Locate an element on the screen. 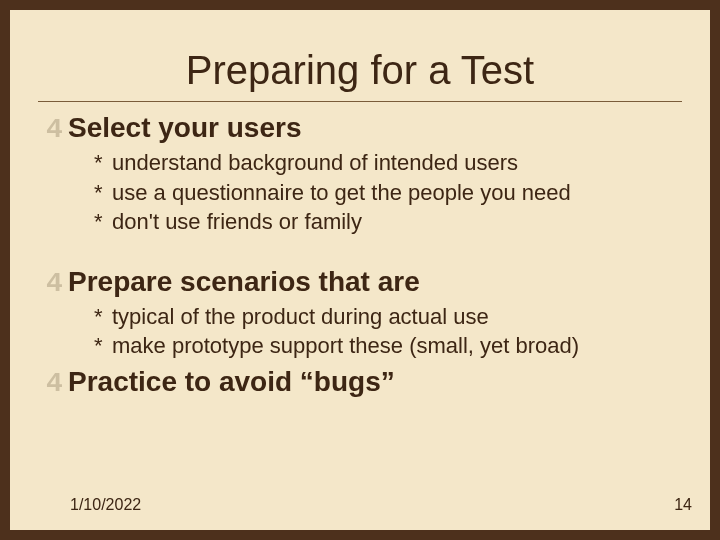 The width and height of the screenshot is (720, 540). section-2-heading: 4Prepare scenarios that are is located at coordinates (364, 282).